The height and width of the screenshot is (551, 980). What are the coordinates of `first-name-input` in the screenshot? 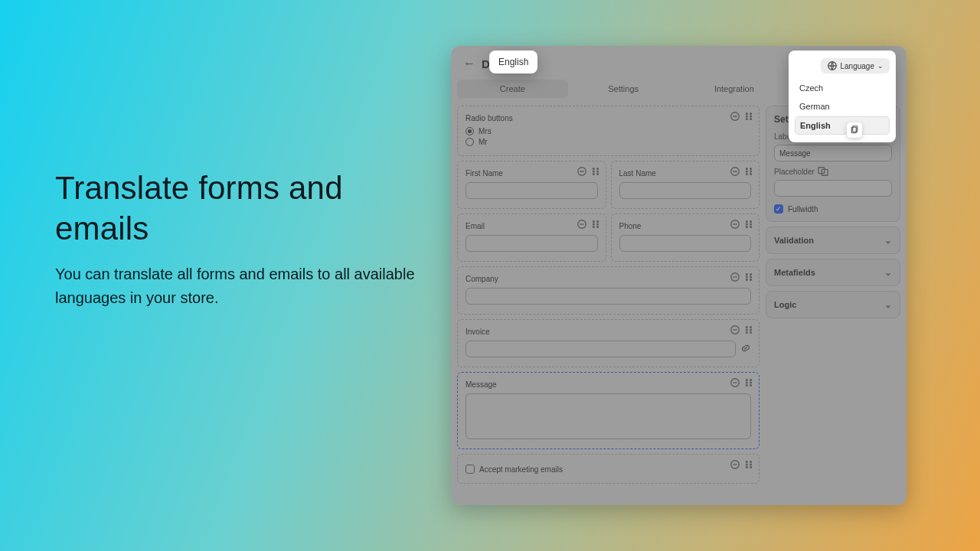 It's located at (531, 191).